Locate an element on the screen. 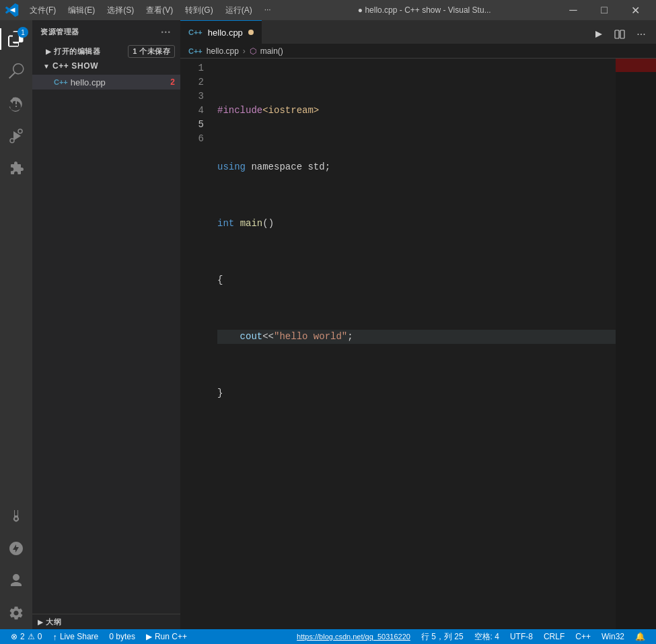 This screenshot has width=656, height=644. activity-search is located at coordinates (16, 71).